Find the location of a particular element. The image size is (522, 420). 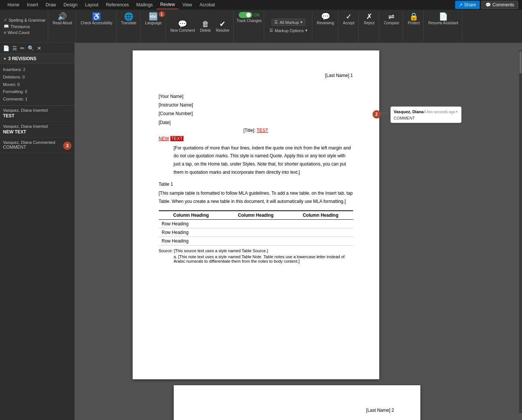

tab-view: View is located at coordinates (187, 5).